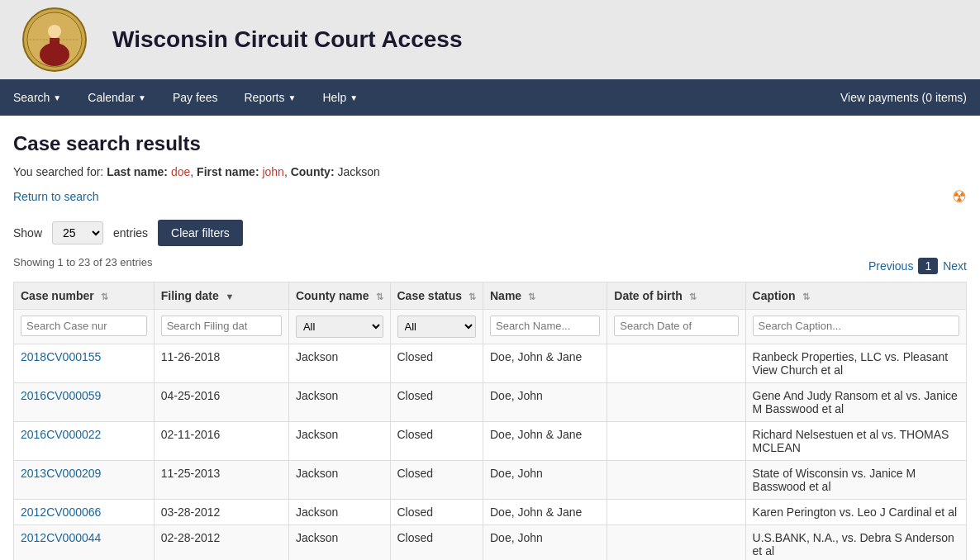 The height and width of the screenshot is (560, 980). What do you see at coordinates (676, 325) in the screenshot?
I see `dob-filter-input` at bounding box center [676, 325].